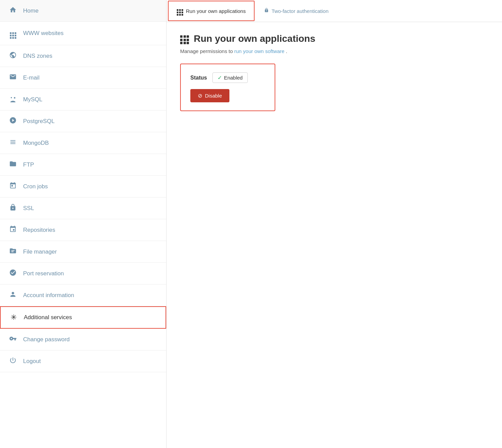  Describe the element at coordinates (83, 187) in the screenshot. I see `sidebar-item-cron: Cron jobs` at that location.